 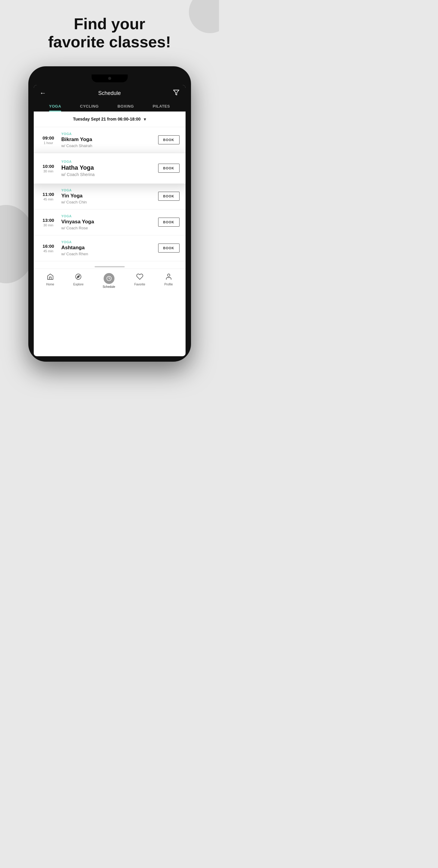 What do you see at coordinates (110, 168) in the screenshot?
I see `class-item-hatha: 10:00 30 min YOGA Hatha Yoga w/ Coach Sh…` at bounding box center [110, 168].